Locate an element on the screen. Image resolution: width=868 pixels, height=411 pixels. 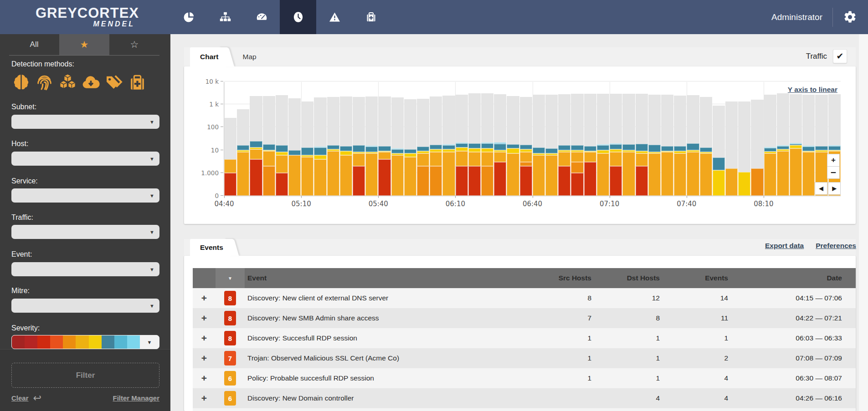
tab-chart: Chart is located at coordinates (208, 57).